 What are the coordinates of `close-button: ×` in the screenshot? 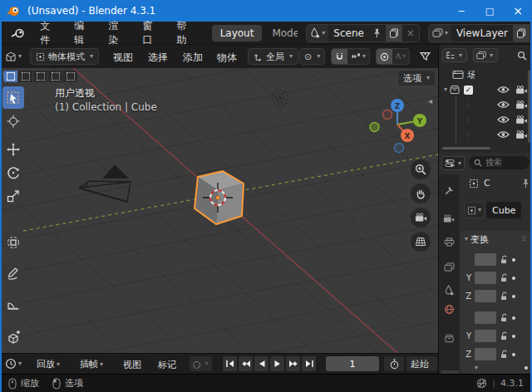 It's located at (518, 11).